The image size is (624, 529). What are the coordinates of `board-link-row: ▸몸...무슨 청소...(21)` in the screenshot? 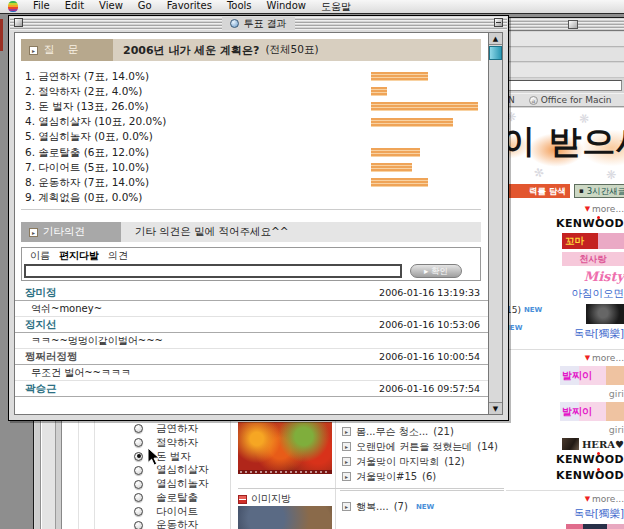 It's located at (424, 432).